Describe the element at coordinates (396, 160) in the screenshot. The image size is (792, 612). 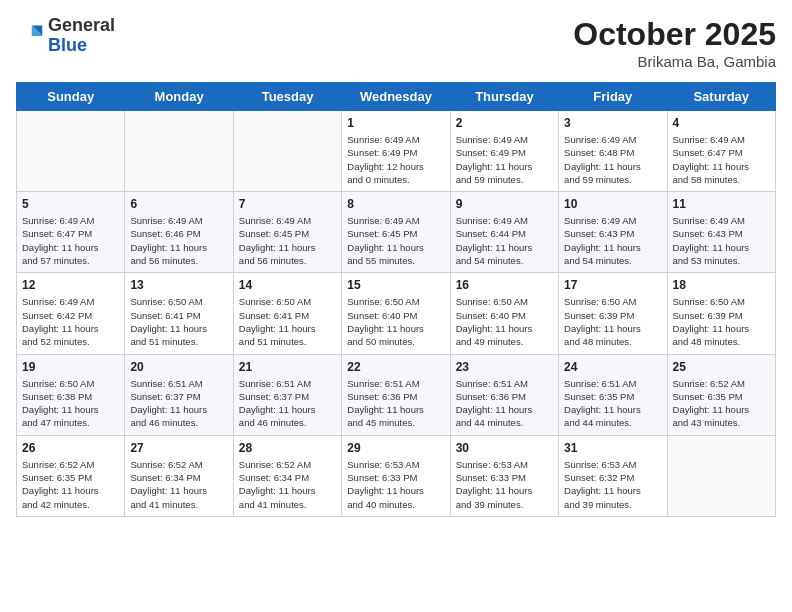
I see `day-info: Sunrise: 6:49 AM Sunset: 6:49 PM Dayligh…` at that location.